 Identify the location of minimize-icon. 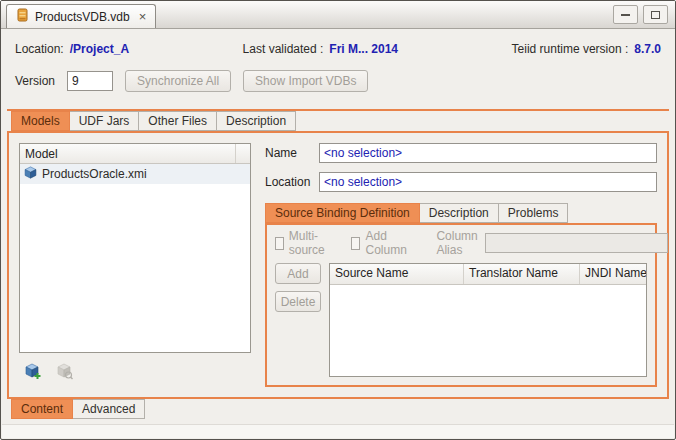
(626, 15).